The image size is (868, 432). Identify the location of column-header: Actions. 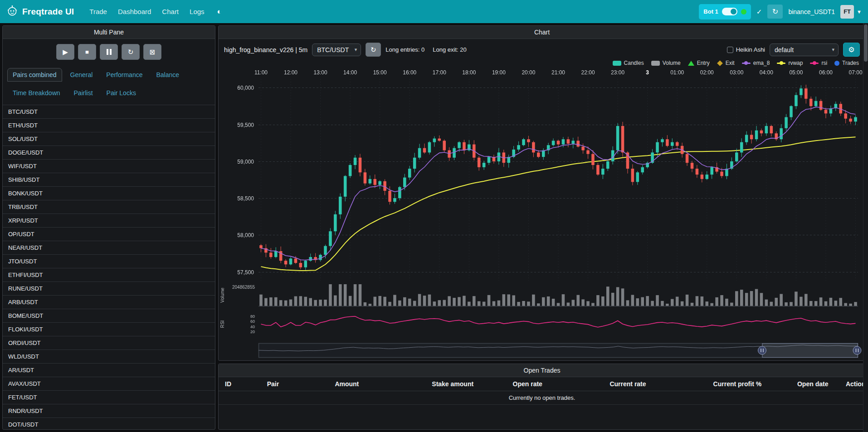
(853, 384).